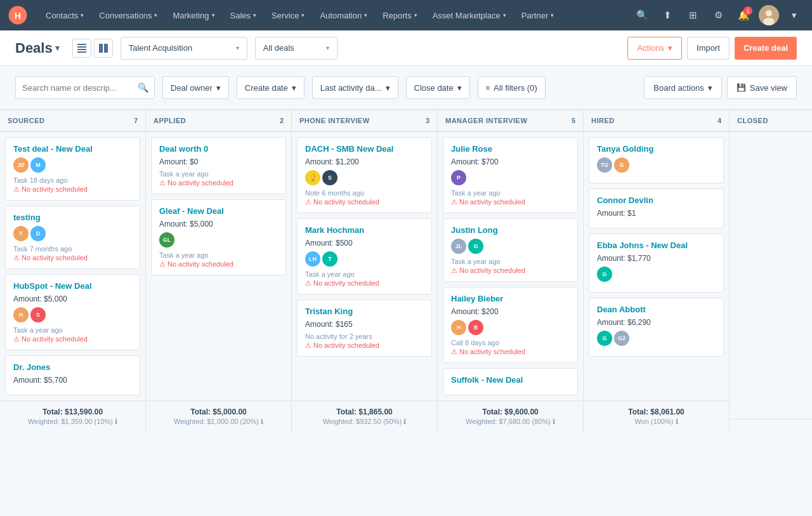 This screenshot has width=812, height=516. What do you see at coordinates (244, 15) in the screenshot?
I see `sidebar-item-sales: Sales ▾` at bounding box center [244, 15].